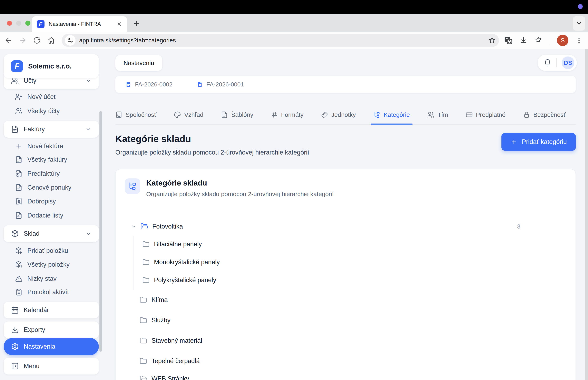 Image resolution: width=588 pixels, height=380 pixels. What do you see at coordinates (139, 63) in the screenshot?
I see `breadcrumb: Nastavenia` at bounding box center [139, 63].